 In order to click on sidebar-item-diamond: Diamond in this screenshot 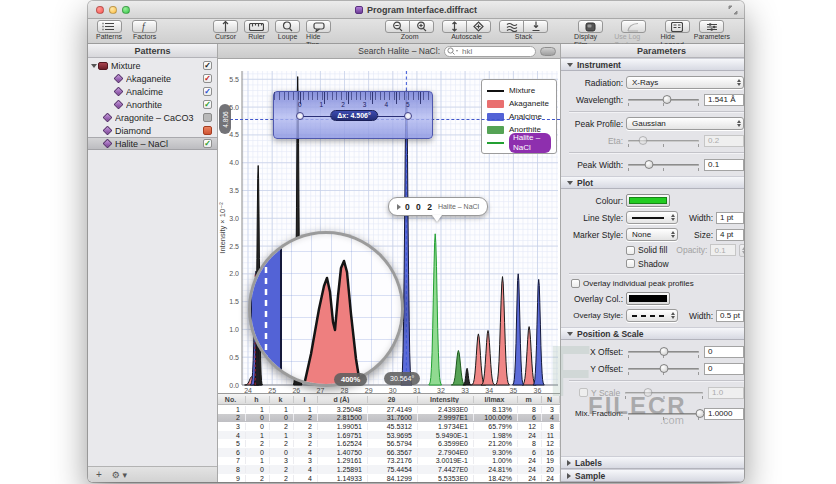, I will do `click(152, 130)`.